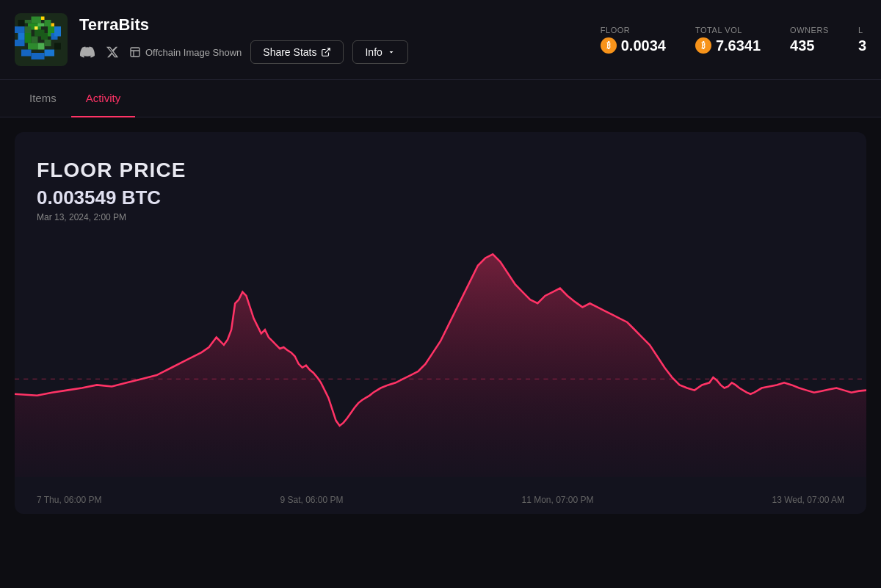  Describe the element at coordinates (733, 40) in the screenshot. I see `stats-section: FLOOR ₿ 0.0034 TOTAL VOL ₿ 7.6341 OWNERS…` at that location.